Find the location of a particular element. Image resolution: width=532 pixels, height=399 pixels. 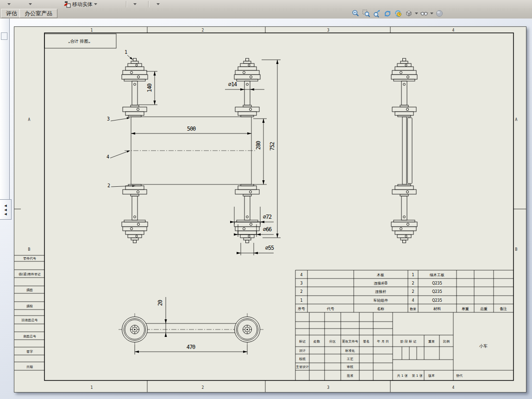

tb-header: 更改文件号 is located at coordinates (350, 341).